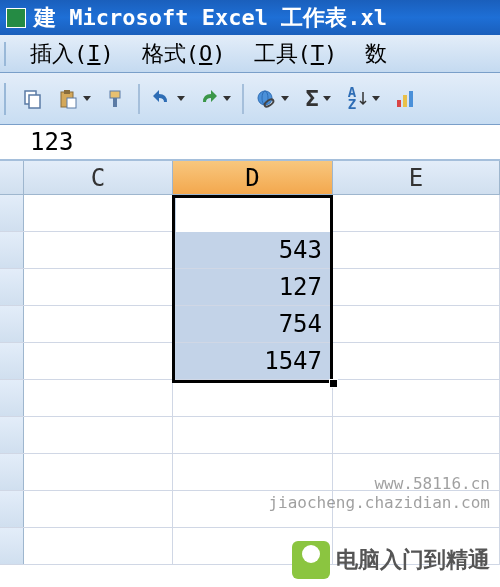 The image size is (500, 587). I want to click on window-title: 建 Microsoft Excel 工作表.xl, so click(210, 18).